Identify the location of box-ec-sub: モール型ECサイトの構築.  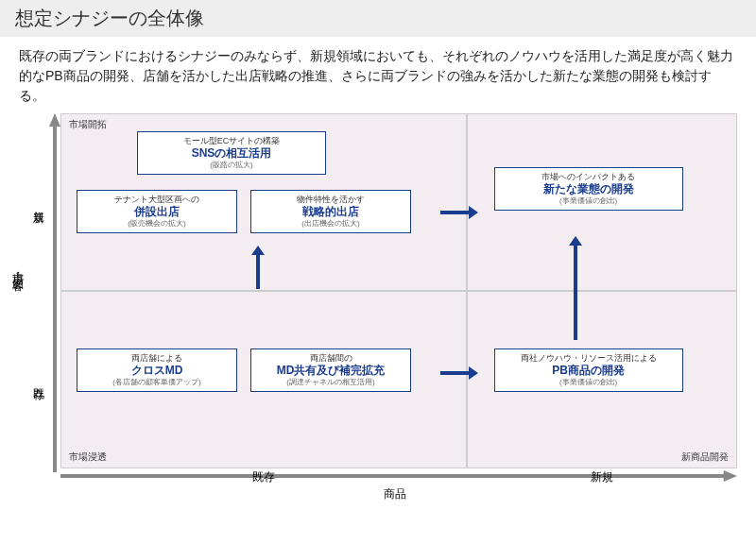
(232, 142).